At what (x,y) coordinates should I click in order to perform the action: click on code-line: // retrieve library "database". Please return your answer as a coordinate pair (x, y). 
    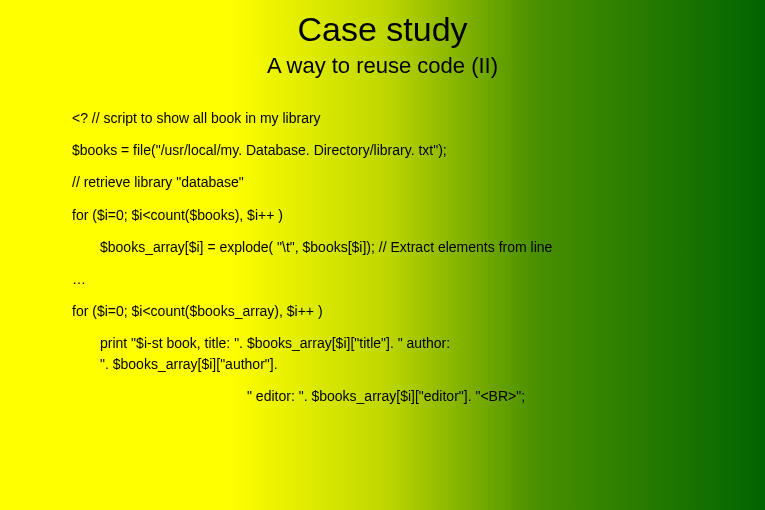
    Looking at the image, I should click on (418, 182).